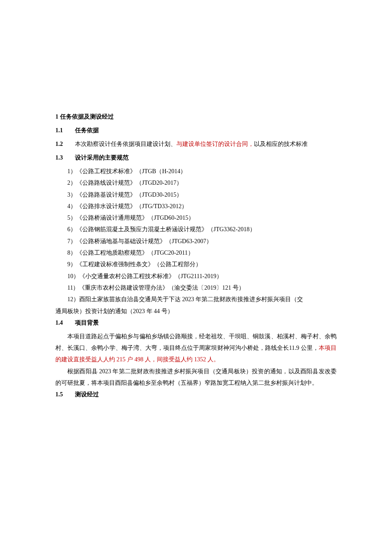 The height and width of the screenshot is (555, 392). What do you see at coordinates (196, 158) in the screenshot?
I see `section-1-3: 1.3 设计采用的主要规范` at bounding box center [196, 158].